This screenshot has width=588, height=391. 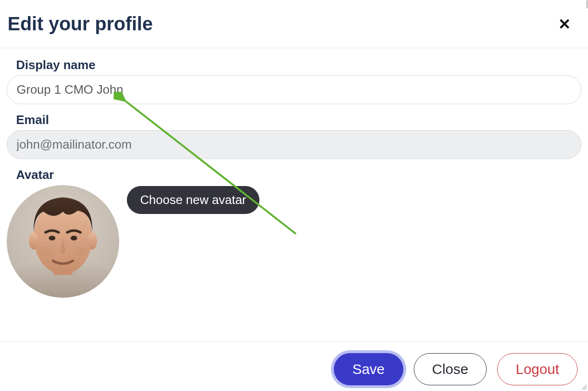 I want to click on avatar-label: Avatar, so click(x=299, y=175).